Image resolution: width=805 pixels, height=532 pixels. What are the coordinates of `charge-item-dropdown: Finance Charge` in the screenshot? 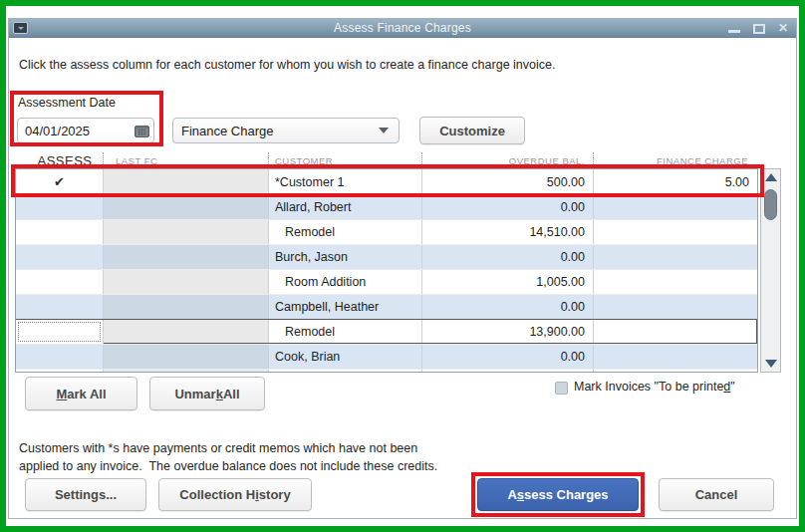 It's located at (286, 131).